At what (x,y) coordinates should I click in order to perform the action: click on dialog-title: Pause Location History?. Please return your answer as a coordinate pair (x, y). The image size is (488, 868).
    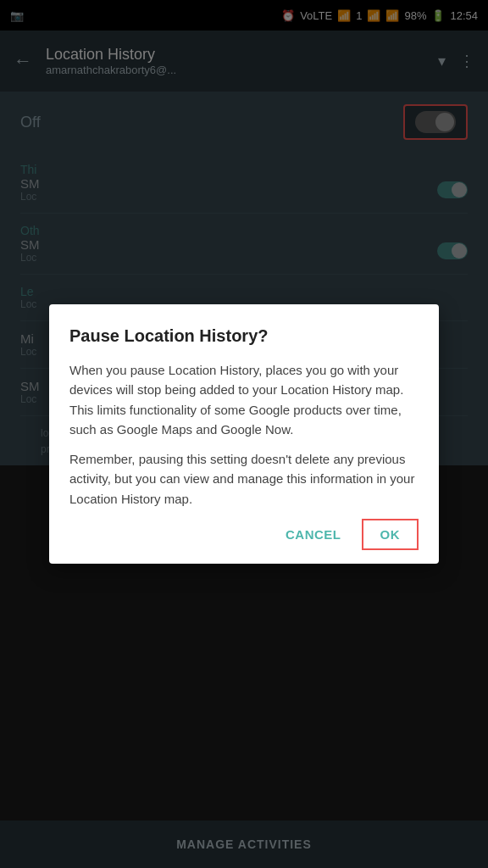
    Looking at the image, I should click on (244, 336).